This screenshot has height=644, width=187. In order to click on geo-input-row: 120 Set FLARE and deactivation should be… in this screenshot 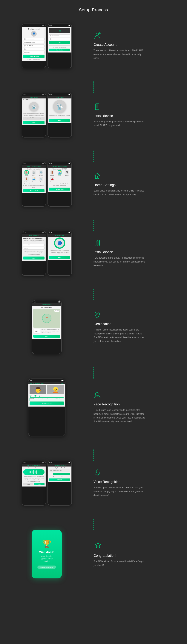, I will do `click(47, 331)`.